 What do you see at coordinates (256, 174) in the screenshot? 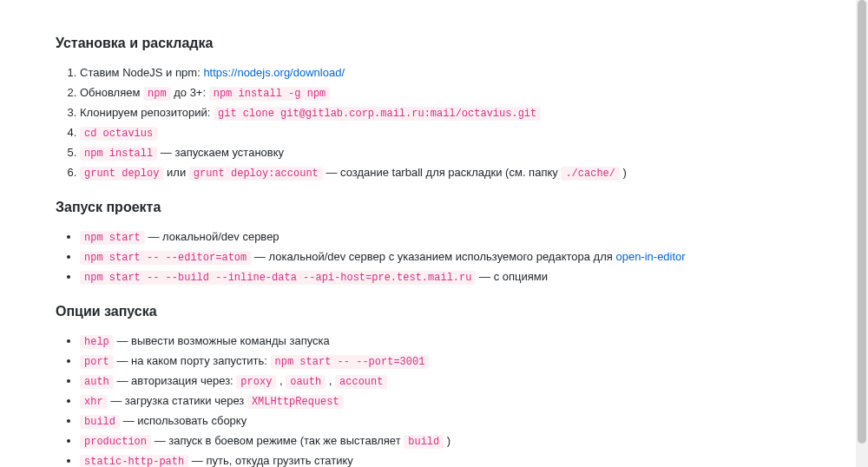
I see `code: grunt deploy:account` at bounding box center [256, 174].